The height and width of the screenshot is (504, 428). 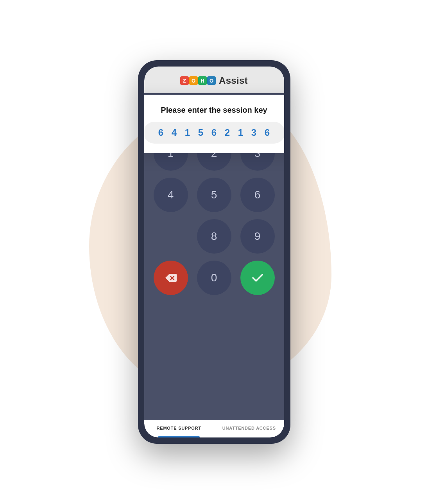 I want to click on logo-letter-o2: O, so click(x=211, y=81).